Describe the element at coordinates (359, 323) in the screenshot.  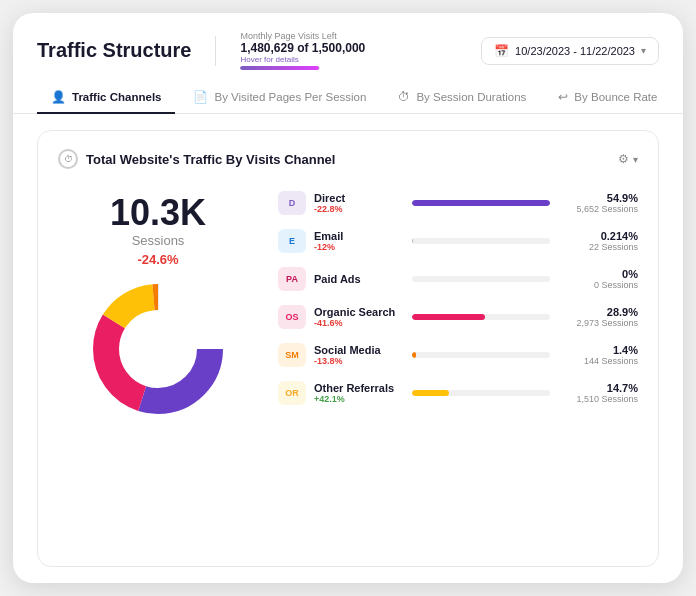
I see `channel-change-organic-search: -41.6%` at that location.